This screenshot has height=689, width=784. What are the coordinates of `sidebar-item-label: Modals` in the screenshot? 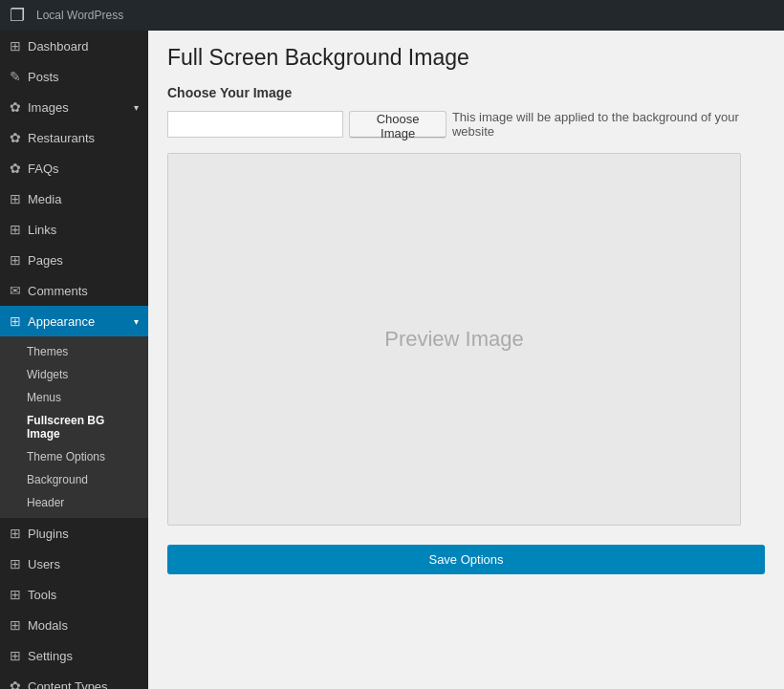 It's located at (48, 625).